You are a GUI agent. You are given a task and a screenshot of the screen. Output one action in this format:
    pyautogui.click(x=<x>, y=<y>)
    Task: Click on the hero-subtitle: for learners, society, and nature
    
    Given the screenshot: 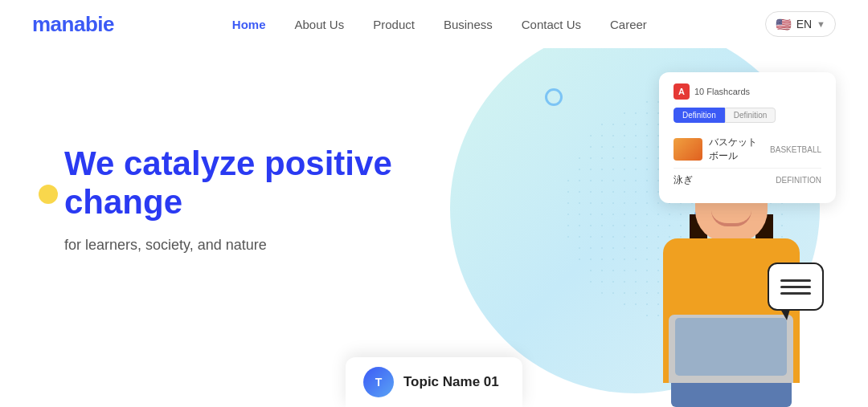 What is the action you would take?
    pyautogui.click(x=228, y=246)
    